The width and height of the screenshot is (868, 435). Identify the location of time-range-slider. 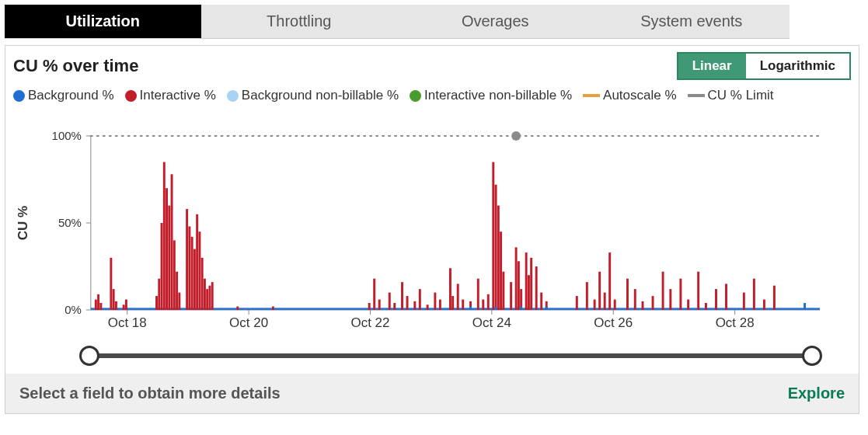
(451, 356).